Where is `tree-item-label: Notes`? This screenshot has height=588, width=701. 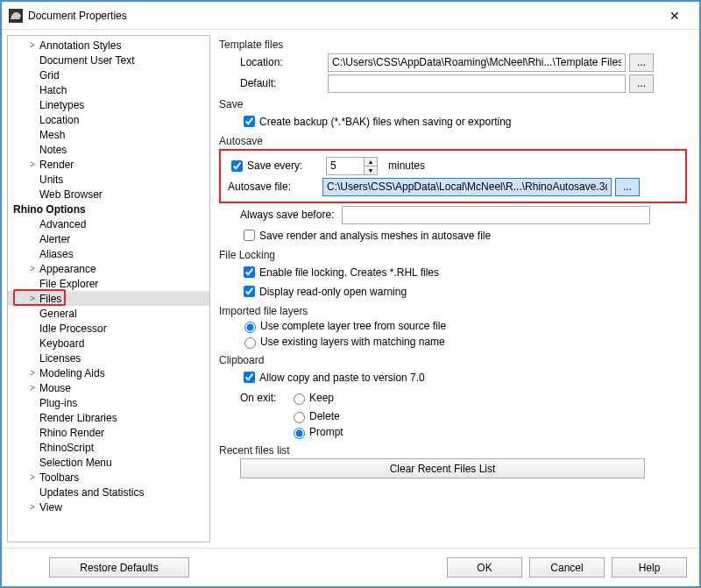
tree-item-label: Notes is located at coordinates (53, 150).